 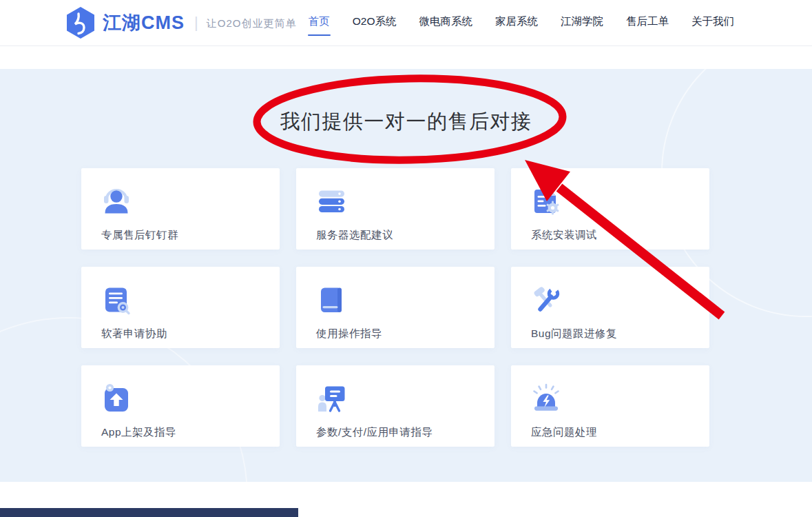 What do you see at coordinates (610, 307) in the screenshot?
I see `card-bug-fix: Bug问题跟进修复` at bounding box center [610, 307].